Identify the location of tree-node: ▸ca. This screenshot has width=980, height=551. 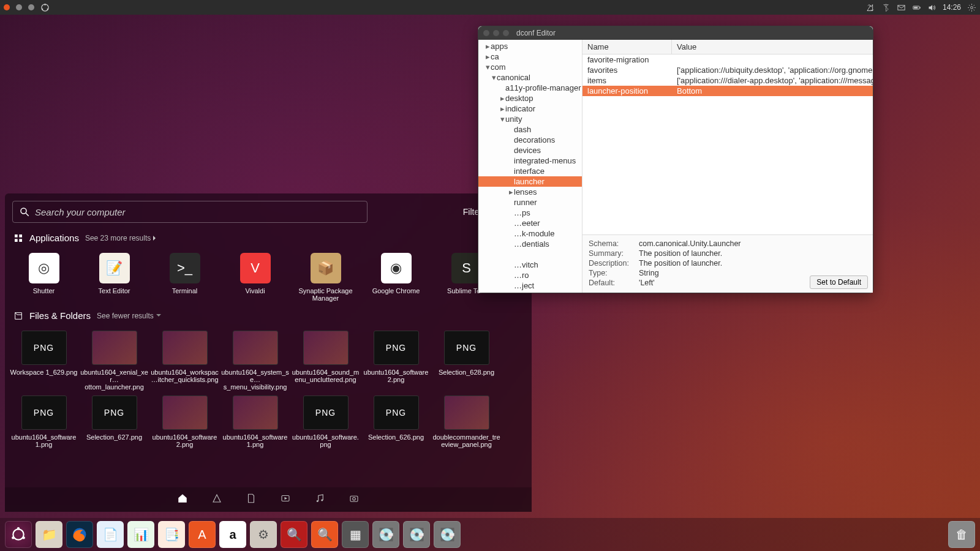
(530, 56).